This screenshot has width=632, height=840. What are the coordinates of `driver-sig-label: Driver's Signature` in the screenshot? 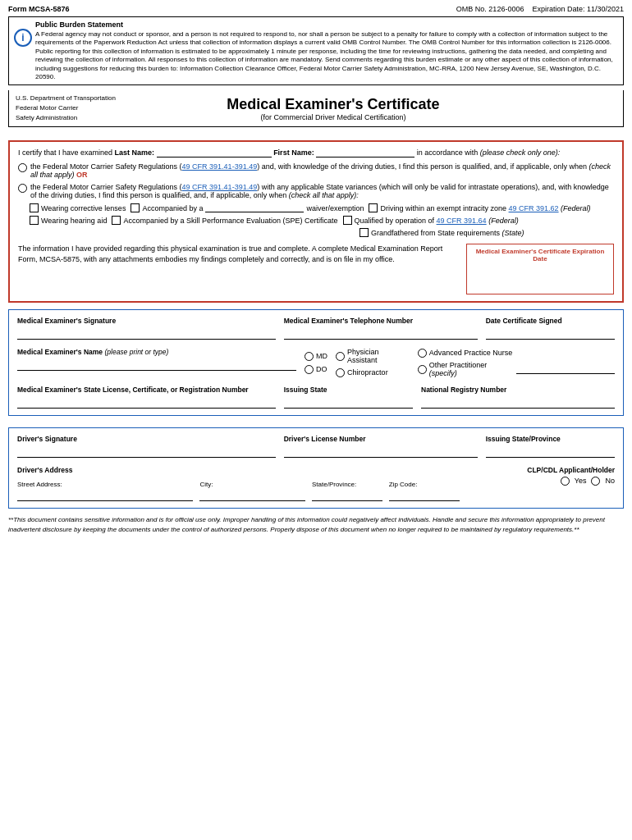 It's located at (146, 439).